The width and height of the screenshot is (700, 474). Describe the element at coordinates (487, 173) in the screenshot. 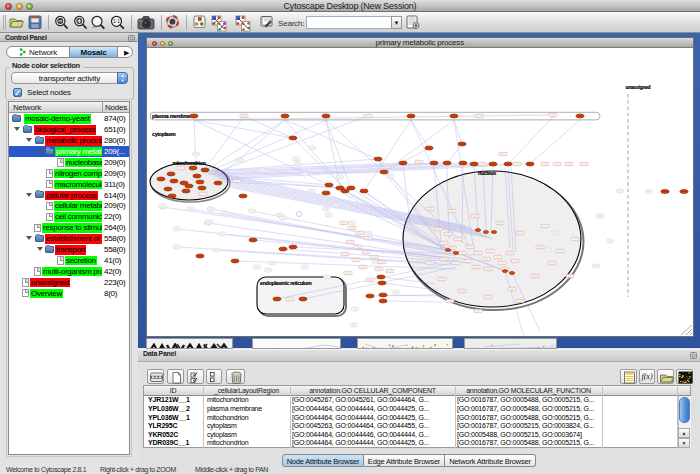

I see `svg-text: nucleus` at that location.